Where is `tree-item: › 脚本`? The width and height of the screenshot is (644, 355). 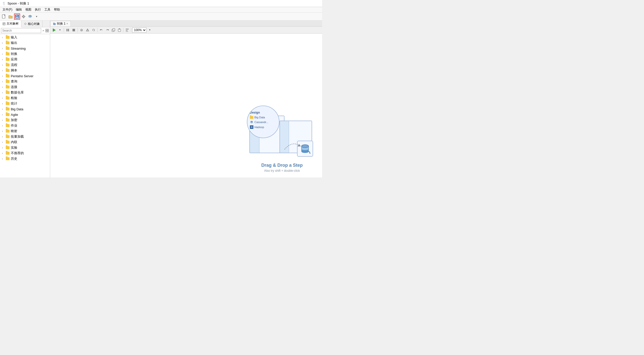
tree-item: › 脚本 is located at coordinates (25, 70).